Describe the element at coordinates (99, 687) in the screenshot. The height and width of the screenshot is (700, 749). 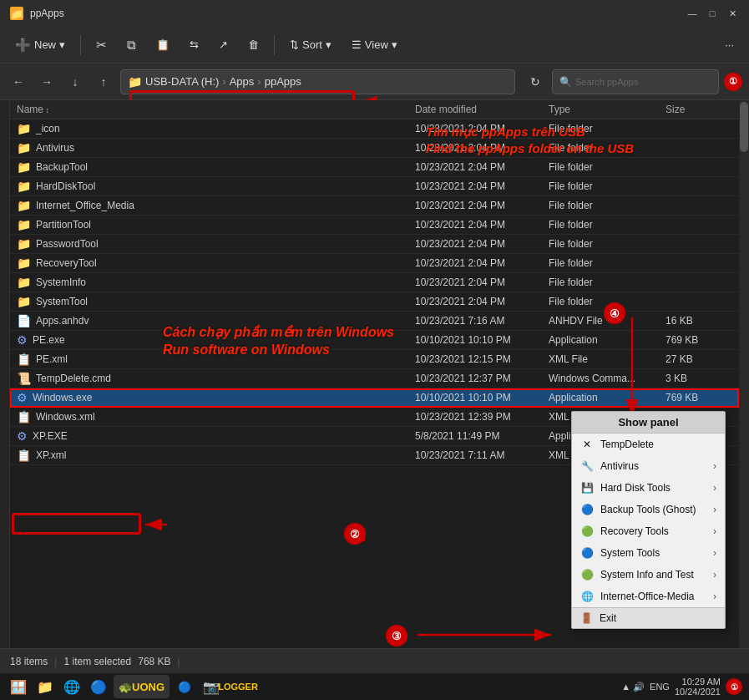
I see `taskbar-app1: 🔵` at that location.